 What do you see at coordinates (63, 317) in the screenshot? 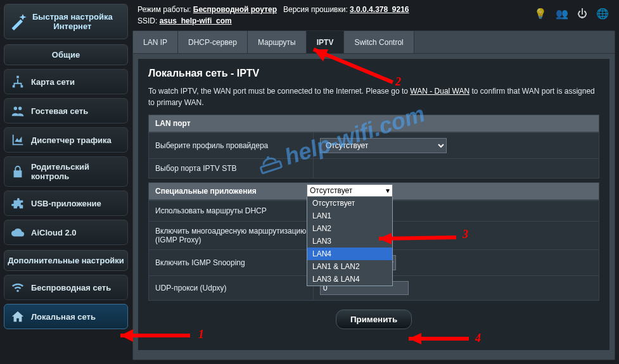
I see `sidebar-item-label: Локальная сеть` at bounding box center [63, 317].